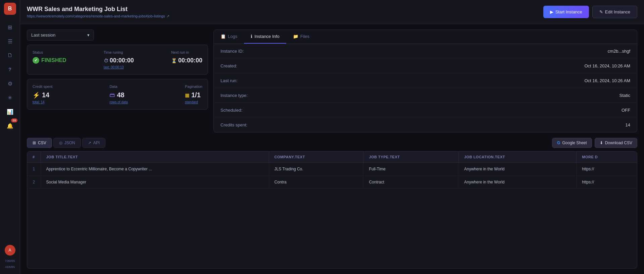 The height and width of the screenshot is (274, 644). I want to click on cell-job-type-1: Full-Time, so click(411, 169).